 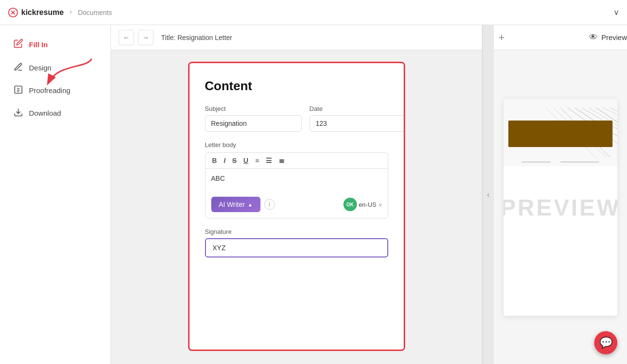 What do you see at coordinates (13, 13) in the screenshot?
I see `logo-icon` at bounding box center [13, 13].